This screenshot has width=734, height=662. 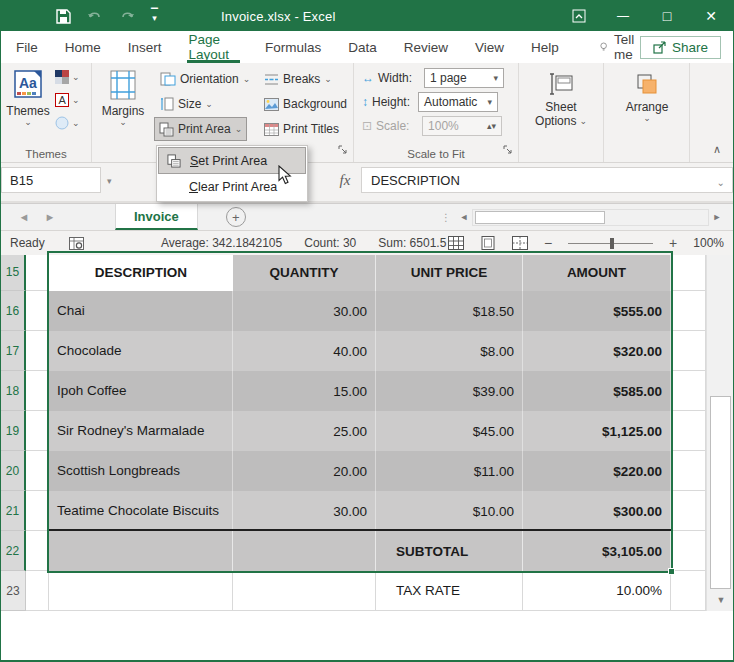 I want to click on cell-A17, so click(x=38, y=351).